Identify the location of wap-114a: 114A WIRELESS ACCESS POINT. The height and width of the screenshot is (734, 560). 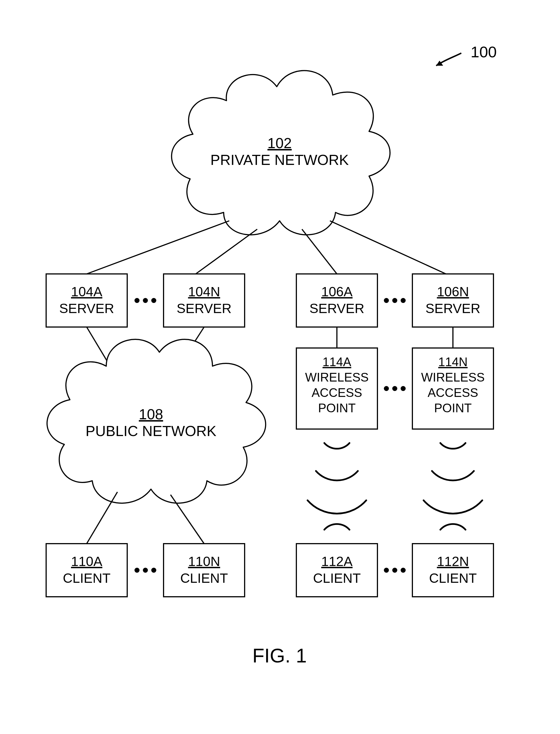
(337, 388).